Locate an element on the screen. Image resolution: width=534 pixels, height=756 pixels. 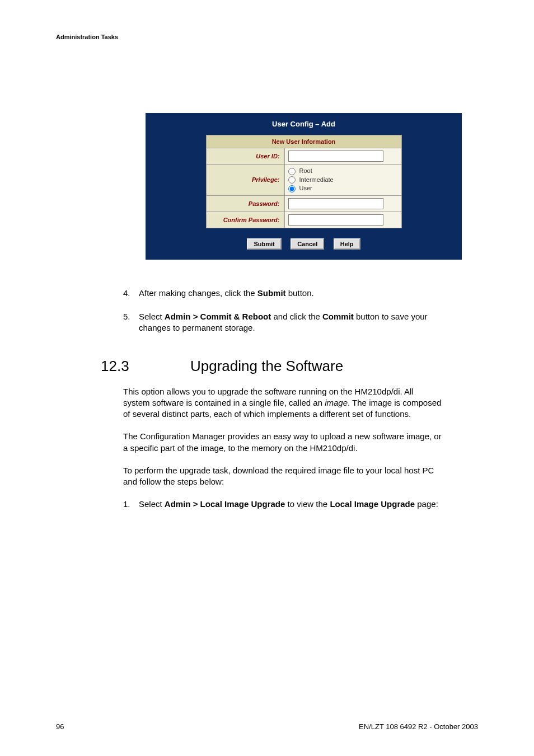
section-number: 12.3 is located at coordinates (146, 366).